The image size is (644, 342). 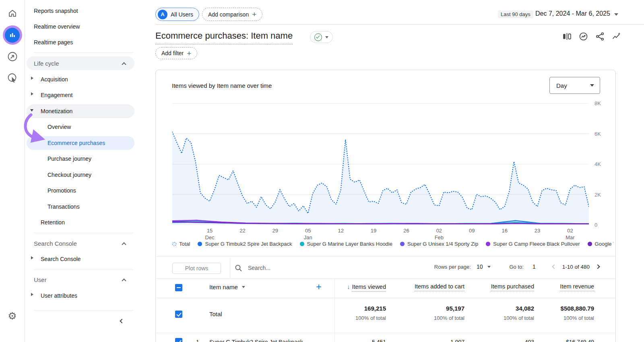 I want to click on left-icon-rail: ⚙, so click(x=12, y=171).